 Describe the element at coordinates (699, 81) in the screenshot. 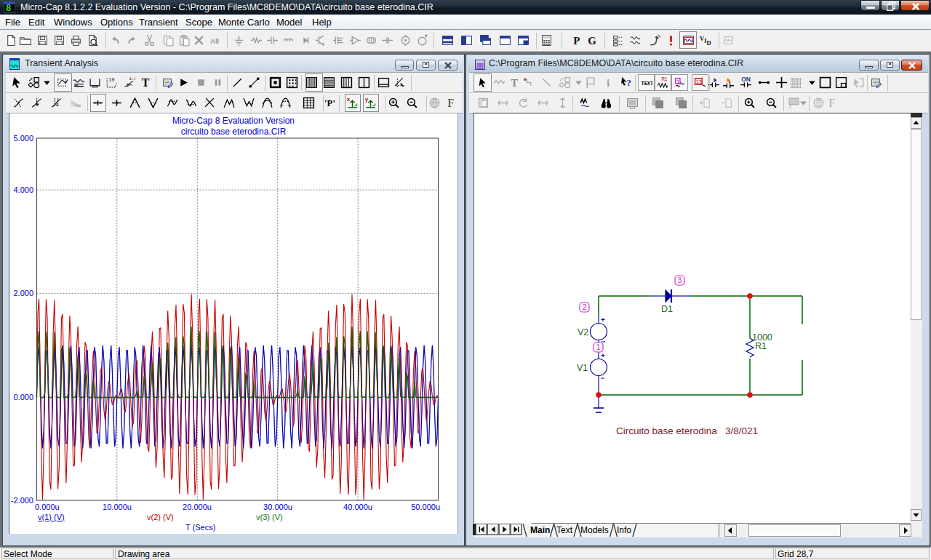

I see `svg-text: 13` at that location.